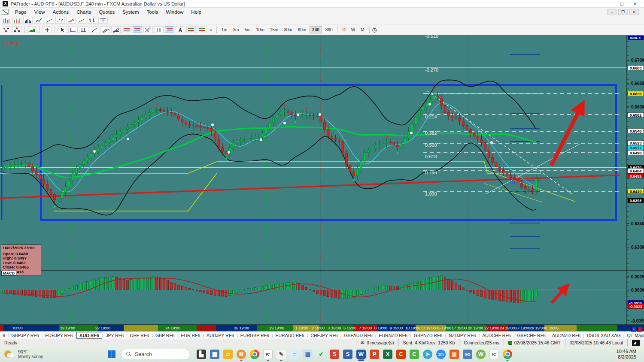  Describe the element at coordinates (268, 354) in the screenshot. I see `ic-trader-icon: IC` at that location.